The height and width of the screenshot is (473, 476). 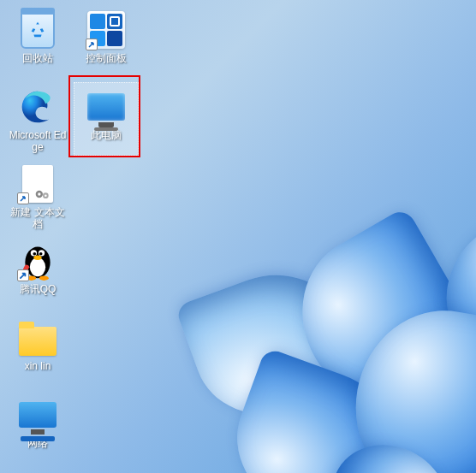 What do you see at coordinates (38, 338) in the screenshot?
I see `folder-icon` at bounding box center [38, 338].